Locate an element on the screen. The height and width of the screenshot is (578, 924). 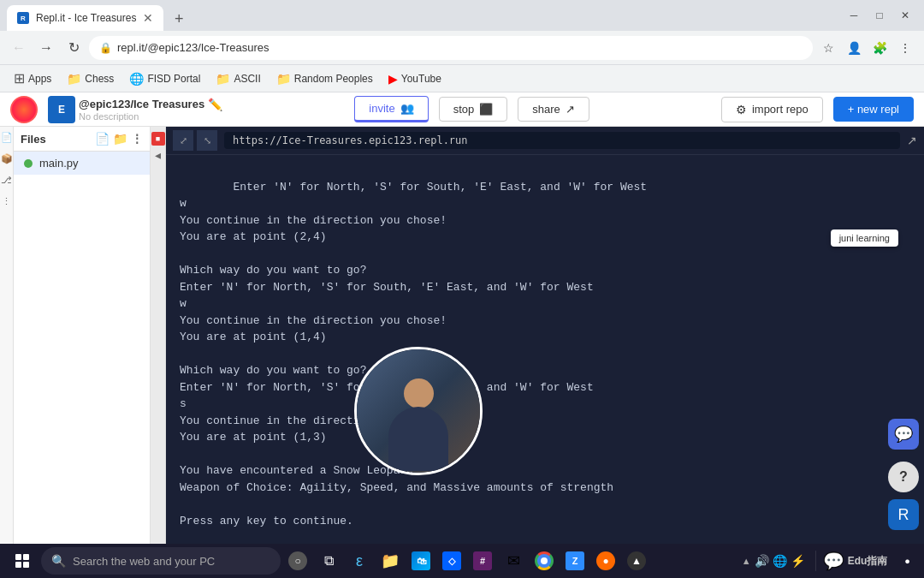
wechat-area: 💬 Edu指南 is located at coordinates (856, 561).